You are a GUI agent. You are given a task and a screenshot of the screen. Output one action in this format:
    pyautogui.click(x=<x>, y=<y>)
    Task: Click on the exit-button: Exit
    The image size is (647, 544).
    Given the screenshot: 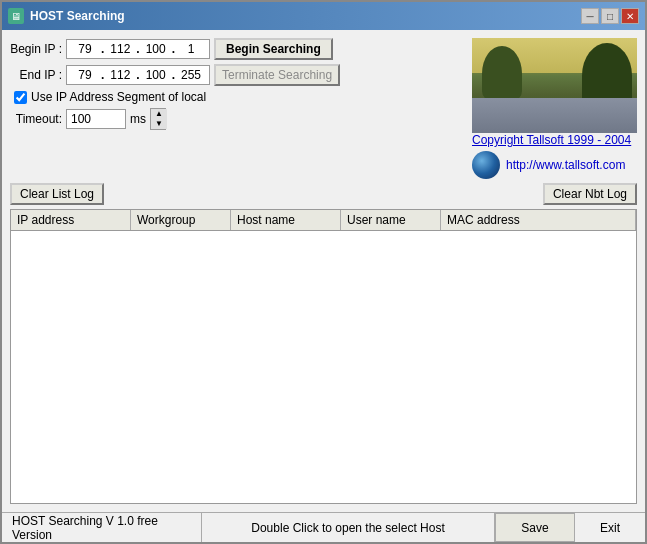 What is the action you would take?
    pyautogui.click(x=610, y=528)
    